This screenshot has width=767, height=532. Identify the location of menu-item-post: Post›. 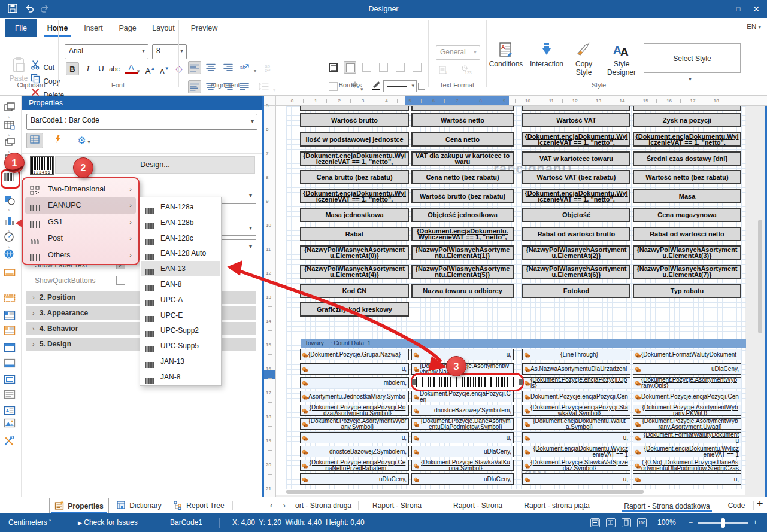
(80, 238).